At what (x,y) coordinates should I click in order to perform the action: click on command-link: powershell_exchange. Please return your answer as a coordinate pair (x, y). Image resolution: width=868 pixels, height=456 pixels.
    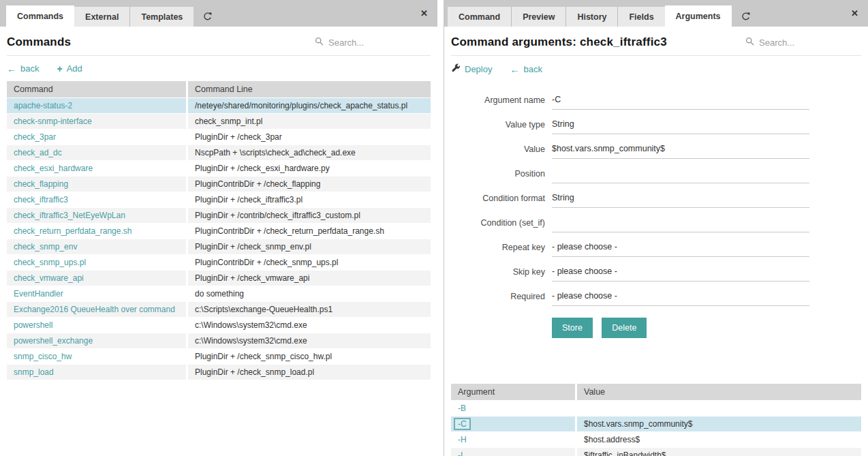
    Looking at the image, I should click on (53, 341).